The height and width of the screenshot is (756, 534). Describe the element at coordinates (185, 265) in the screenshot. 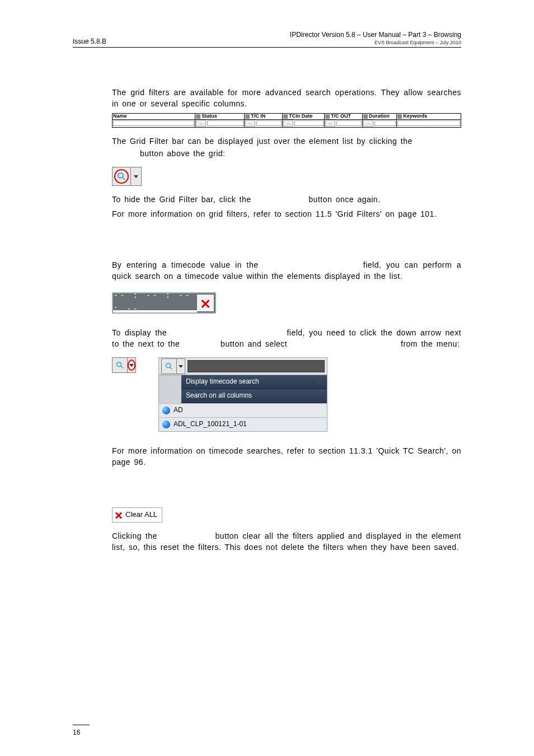

I see `p5a: By entering a timecode value in the` at that location.